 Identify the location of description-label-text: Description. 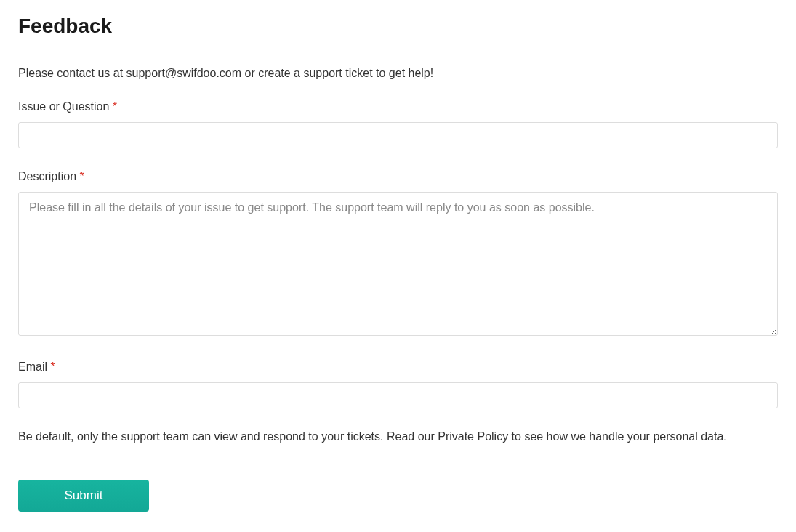
(49, 176).